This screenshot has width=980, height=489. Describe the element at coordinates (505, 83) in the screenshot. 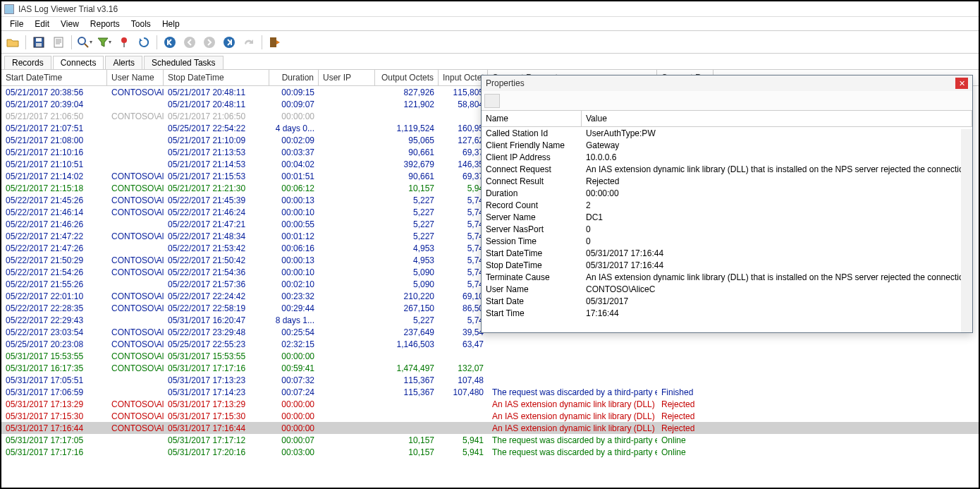

I see `properties-title: Properties` at that location.